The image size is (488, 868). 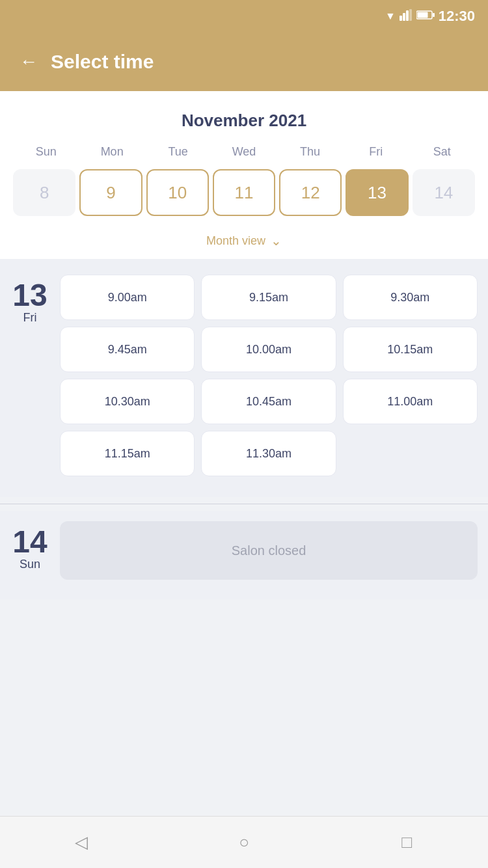 I want to click on back-button: ←, so click(x=29, y=62).